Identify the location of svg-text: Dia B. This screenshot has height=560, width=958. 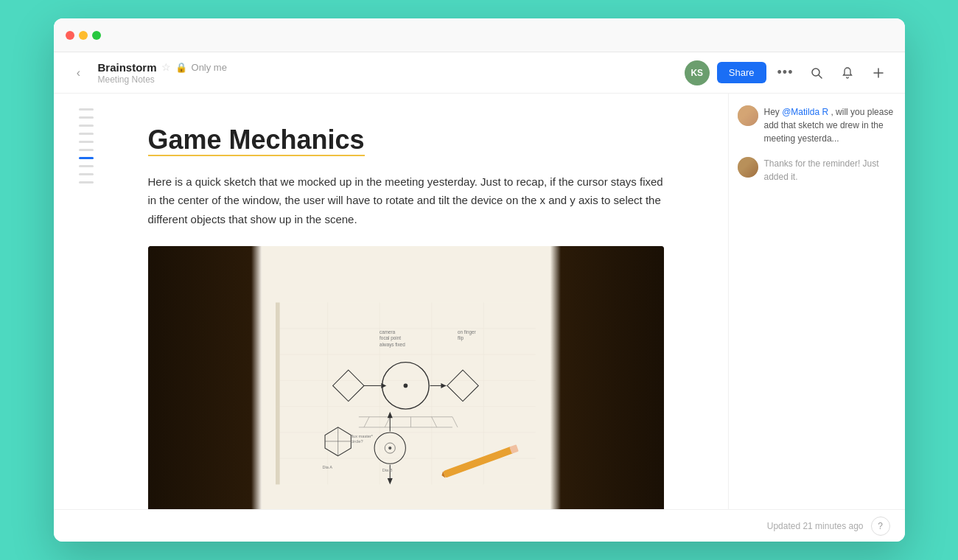
(388, 470).